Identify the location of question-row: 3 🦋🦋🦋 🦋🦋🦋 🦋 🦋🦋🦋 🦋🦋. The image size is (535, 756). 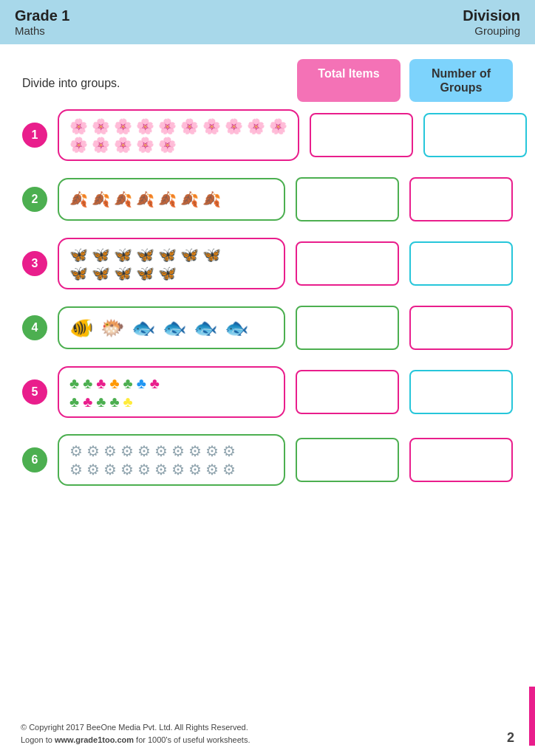
(268, 264).